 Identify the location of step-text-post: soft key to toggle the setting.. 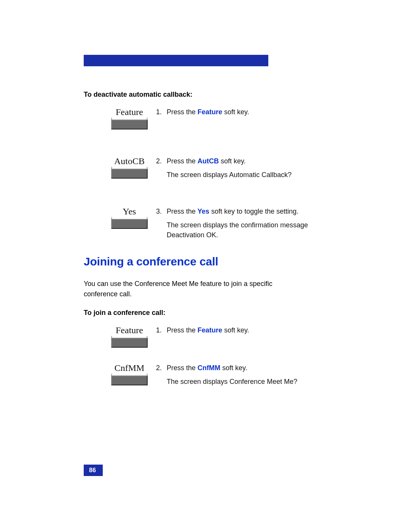
(254, 211).